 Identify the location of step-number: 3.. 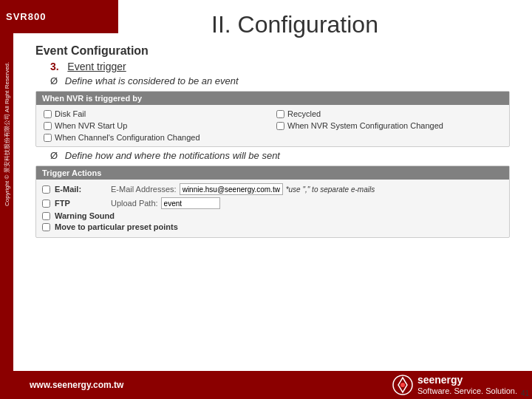
(55, 66).